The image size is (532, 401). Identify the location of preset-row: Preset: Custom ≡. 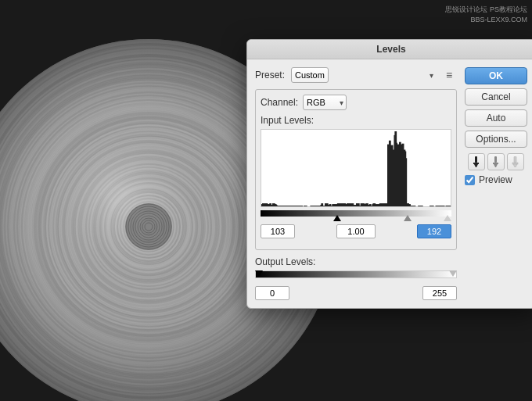
(356, 75).